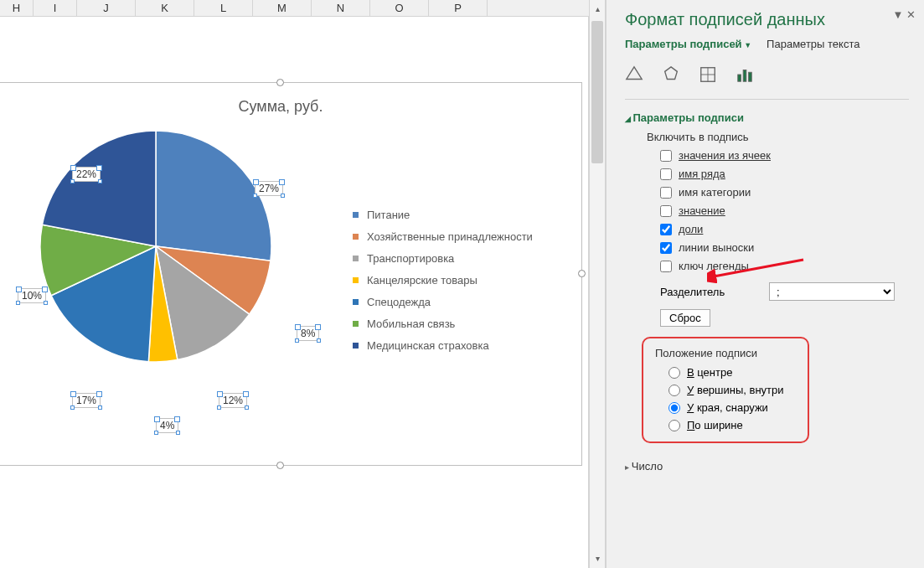  What do you see at coordinates (777, 137) in the screenshot?
I see `include-in-label: Включить в подпись` at bounding box center [777, 137].